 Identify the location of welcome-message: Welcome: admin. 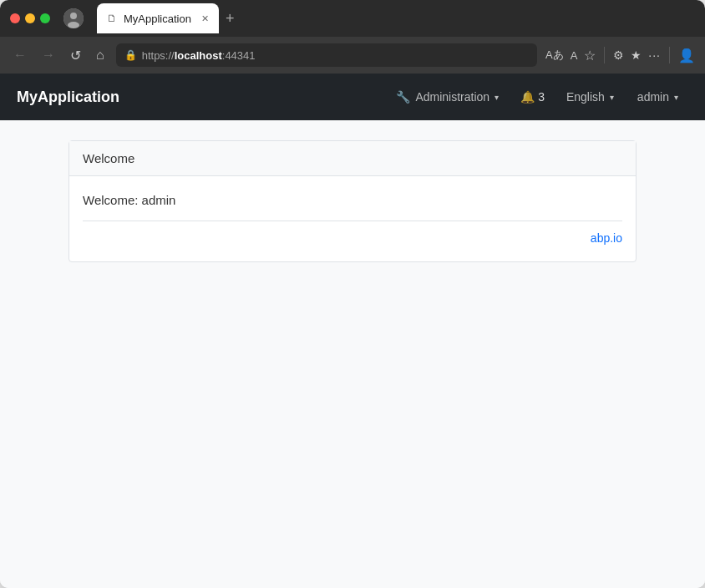
(352, 200).